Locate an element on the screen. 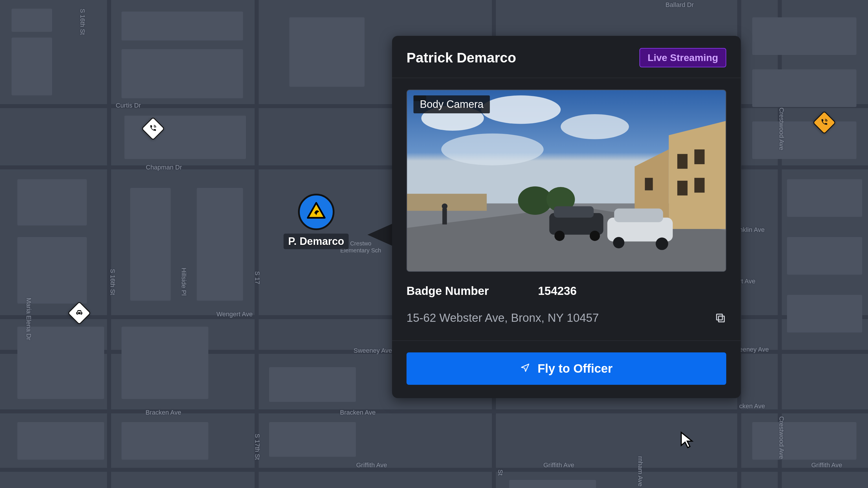 The height and width of the screenshot is (488, 868). panel-pointer-icon is located at coordinates (381, 235).